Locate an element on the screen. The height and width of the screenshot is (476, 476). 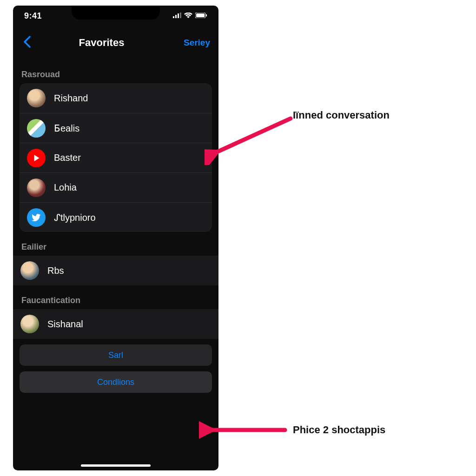
status-icons is located at coordinates (190, 16).